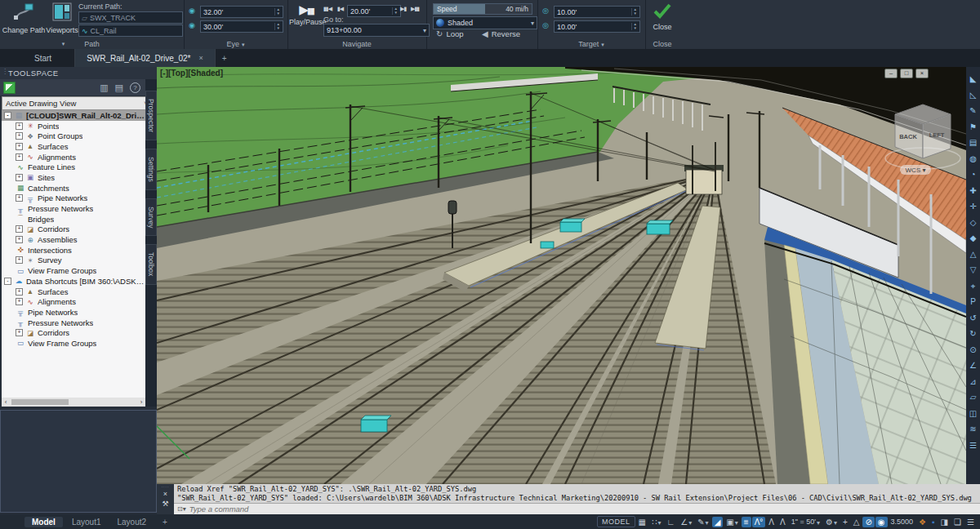 Image resolution: width=980 pixels, height=529 pixels. What do you see at coordinates (657, 522) in the screenshot?
I see `snap-mode-icon: ∷` at bounding box center [657, 522].